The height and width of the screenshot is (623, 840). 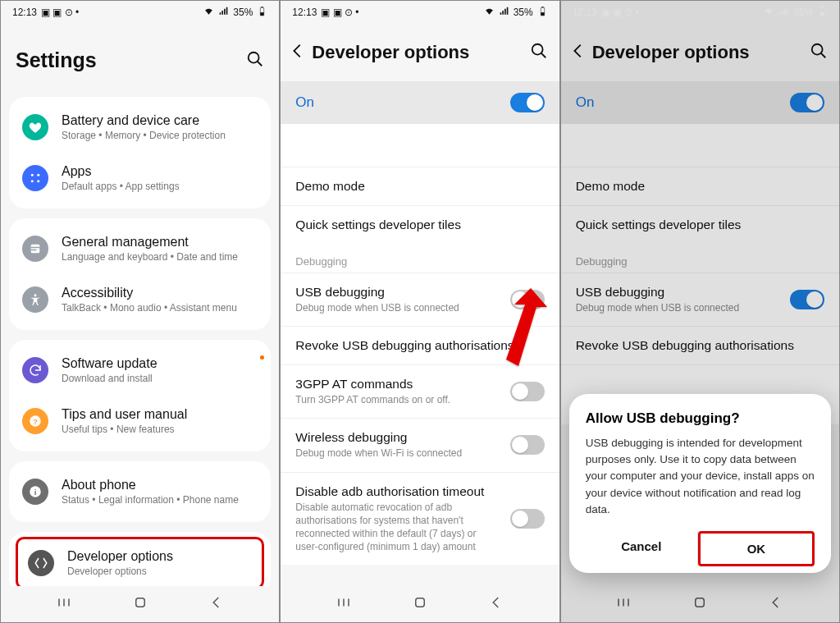 What do you see at coordinates (420, 445) in the screenshot?
I see `wireless-debugging-row: Wireless debugging Debug mode when Wi-Fi…` at bounding box center [420, 445].